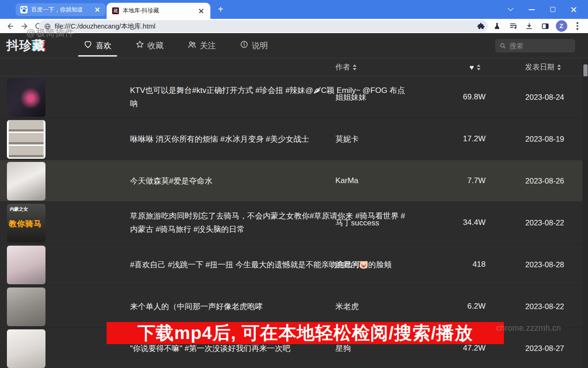 This screenshot has width=588, height=368. Describe the element at coordinates (347, 181) in the screenshot. I see `video-author: KarMa` at that location.